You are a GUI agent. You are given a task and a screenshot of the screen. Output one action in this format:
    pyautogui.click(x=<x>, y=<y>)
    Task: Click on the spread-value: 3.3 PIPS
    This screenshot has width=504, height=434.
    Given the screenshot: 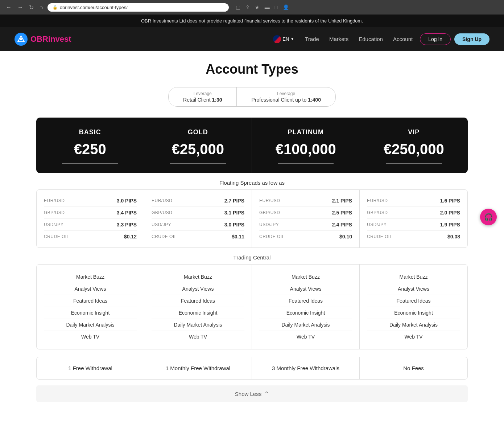 What is the action you would take?
    pyautogui.click(x=127, y=225)
    